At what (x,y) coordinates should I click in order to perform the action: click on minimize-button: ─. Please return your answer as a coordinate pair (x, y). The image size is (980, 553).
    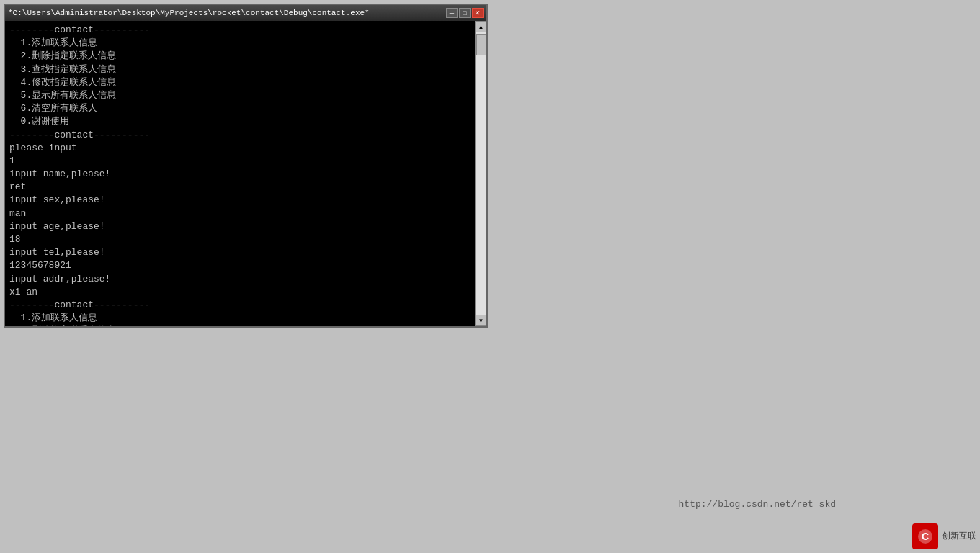
    Looking at the image, I should click on (452, 13).